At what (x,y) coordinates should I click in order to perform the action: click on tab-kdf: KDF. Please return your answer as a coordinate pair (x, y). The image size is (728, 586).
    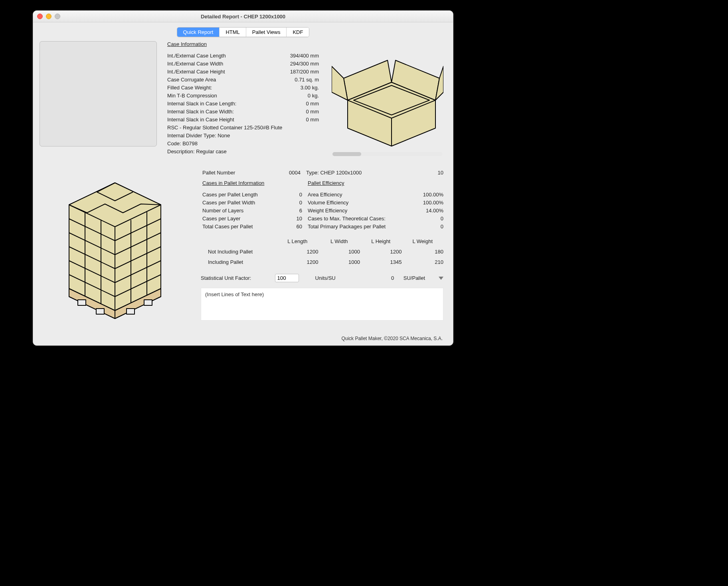
    Looking at the image, I should click on (298, 32).